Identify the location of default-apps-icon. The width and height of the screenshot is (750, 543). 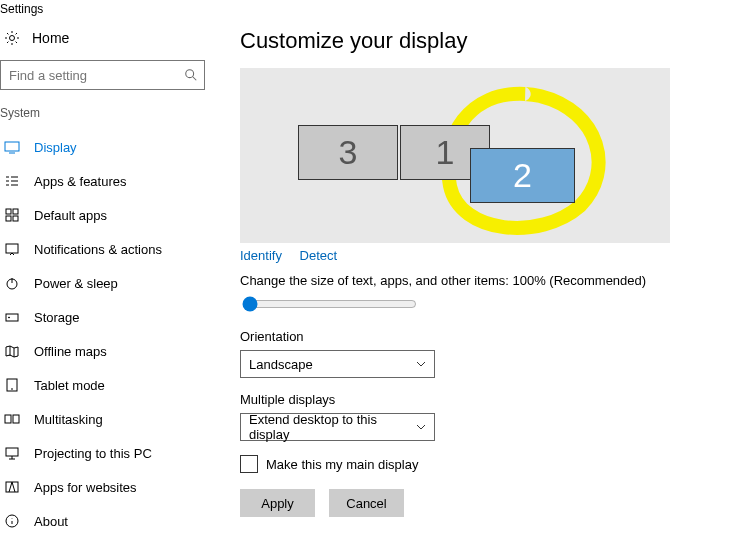
(12, 215).